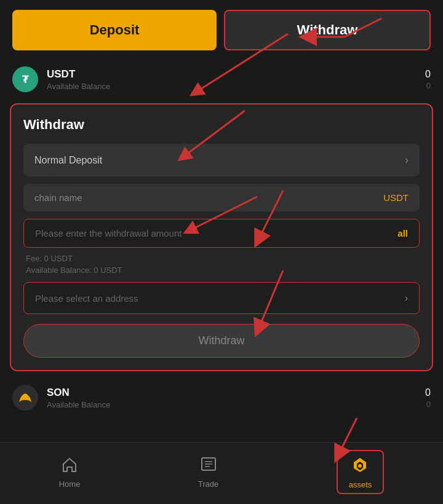  Describe the element at coordinates (407, 160) in the screenshot. I see `deposit-type-chevron: ›` at that location.